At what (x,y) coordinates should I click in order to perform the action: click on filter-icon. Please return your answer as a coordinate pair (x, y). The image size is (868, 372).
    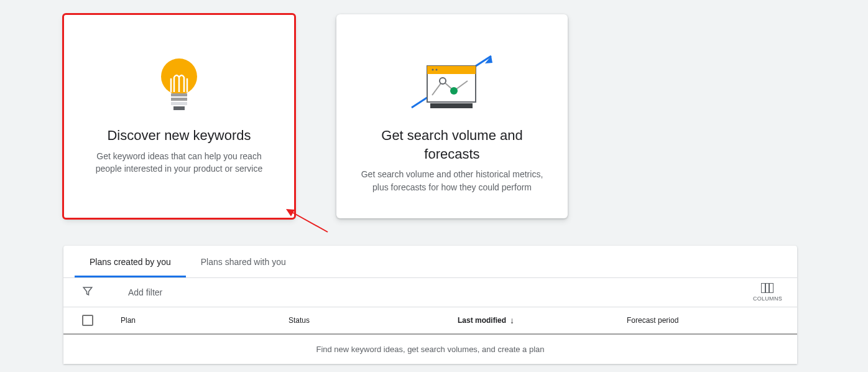
    Looking at the image, I should click on (88, 292).